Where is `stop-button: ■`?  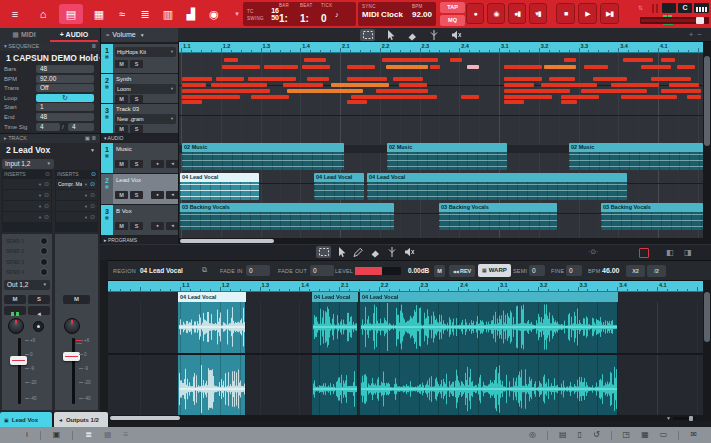
stop-button: ■ is located at coordinates (566, 14).